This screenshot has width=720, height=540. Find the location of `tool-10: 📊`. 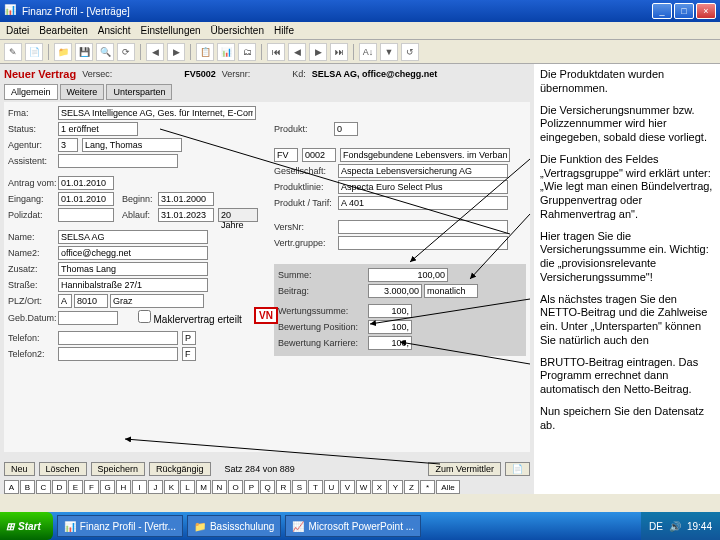

tool-10: 📊 is located at coordinates (226, 52).